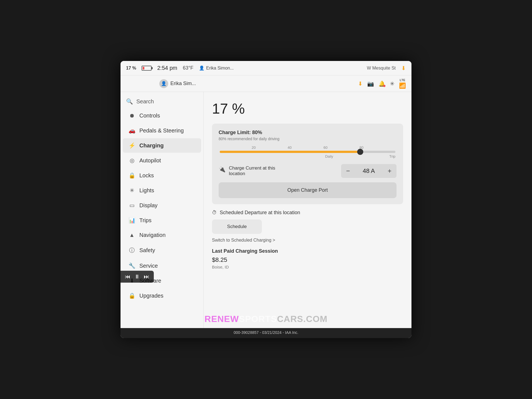  What do you see at coordinates (308, 251) in the screenshot?
I see `last-charging-title: Last Paid Charging Session` at bounding box center [308, 251].